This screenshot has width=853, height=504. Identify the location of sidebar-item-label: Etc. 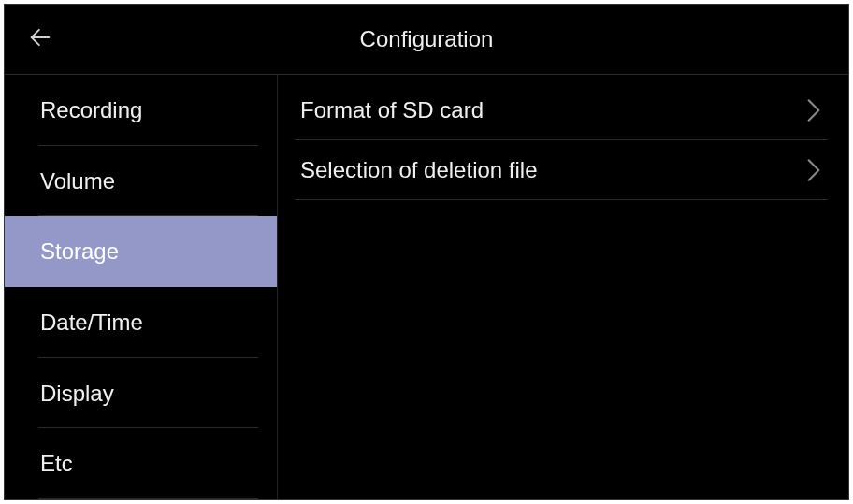
(56, 464).